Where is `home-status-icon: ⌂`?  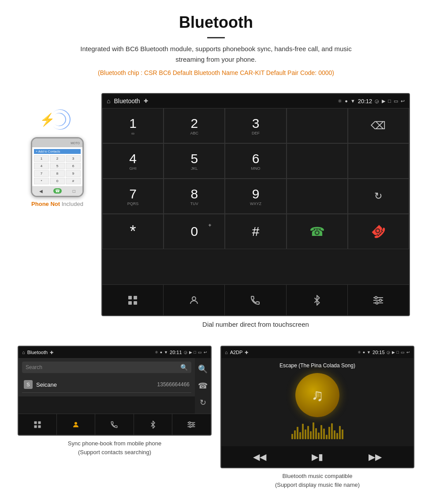 home-status-icon: ⌂ is located at coordinates (108, 101).